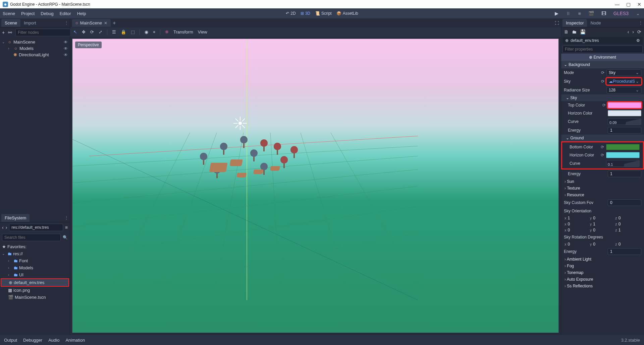 Image resolution: width=644 pixels, height=345 pixels. Describe the element at coordinates (625, 105) in the screenshot. I see `top-color-swatch` at that location.